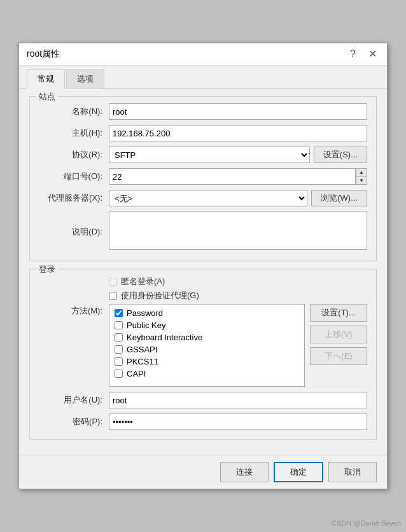  Describe the element at coordinates (146, 325) in the screenshot. I see `method-label-publickey: Public Key` at that location.